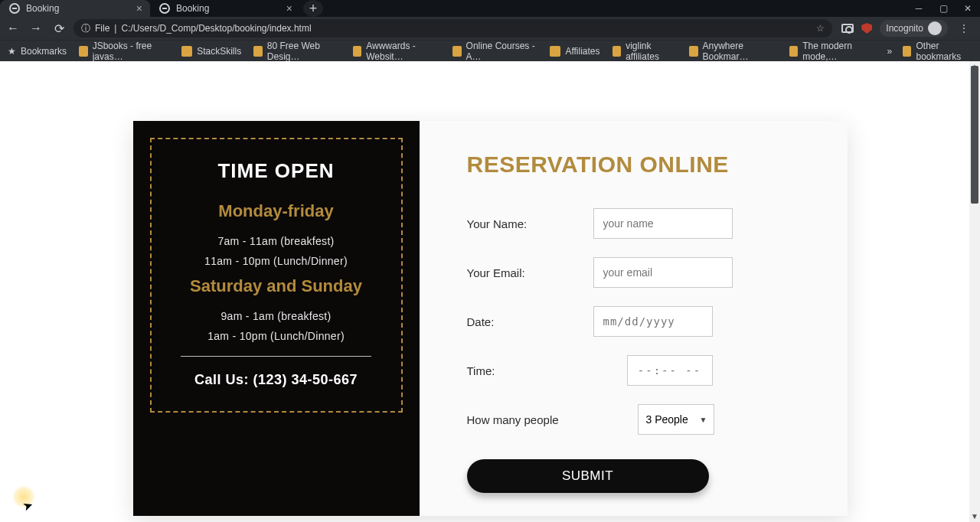  What do you see at coordinates (521, 321) in the screenshot?
I see `date-label: Date:` at bounding box center [521, 321].